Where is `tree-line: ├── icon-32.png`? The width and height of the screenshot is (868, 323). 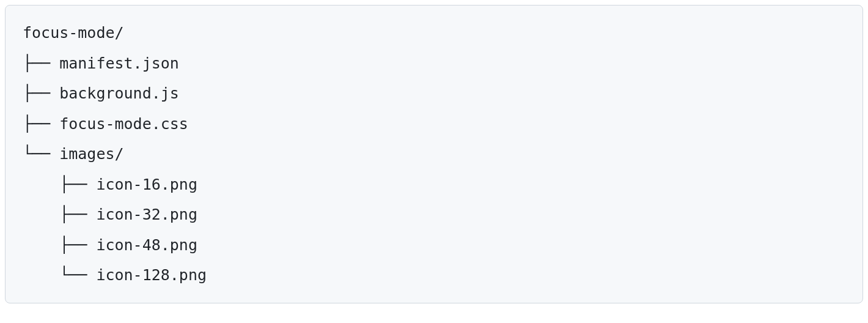
tree-line: ├── icon-32.png is located at coordinates (110, 214).